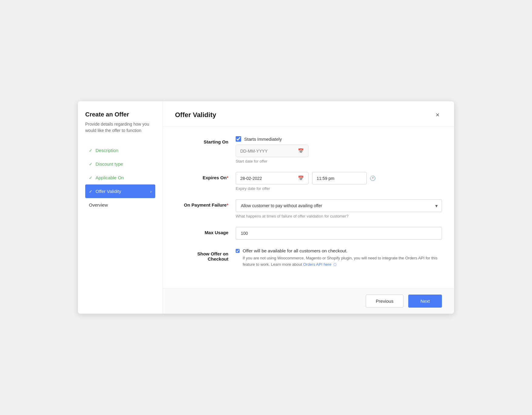 The image size is (532, 415). Describe the element at coordinates (385, 301) in the screenshot. I see `previous-button: Previous` at that location.